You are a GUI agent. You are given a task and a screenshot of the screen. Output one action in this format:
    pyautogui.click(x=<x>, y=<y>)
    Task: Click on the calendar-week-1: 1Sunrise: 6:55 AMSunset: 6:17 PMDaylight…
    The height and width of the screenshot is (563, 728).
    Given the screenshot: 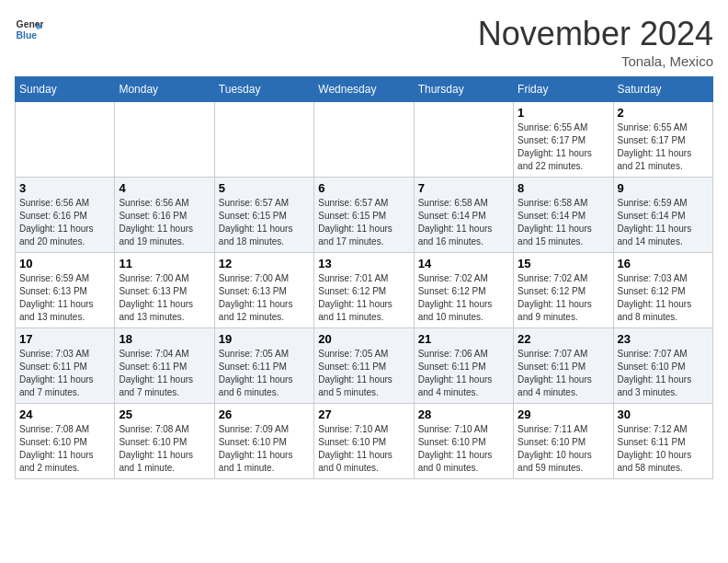 What is the action you would take?
    pyautogui.click(x=364, y=140)
    